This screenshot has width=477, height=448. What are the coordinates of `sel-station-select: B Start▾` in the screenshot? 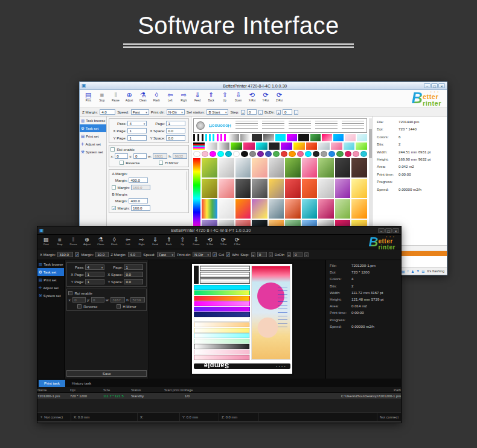 It's located at (217, 112).